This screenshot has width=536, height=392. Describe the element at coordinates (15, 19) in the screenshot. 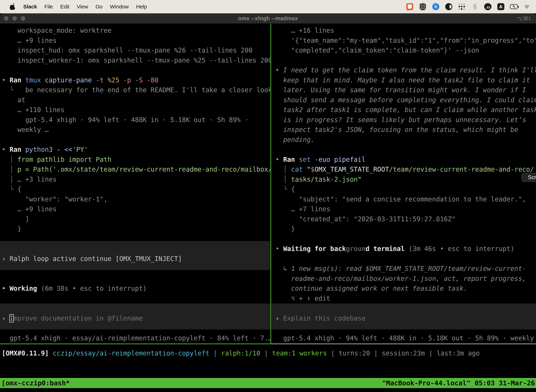

I see `minimize-window-button` at that location.